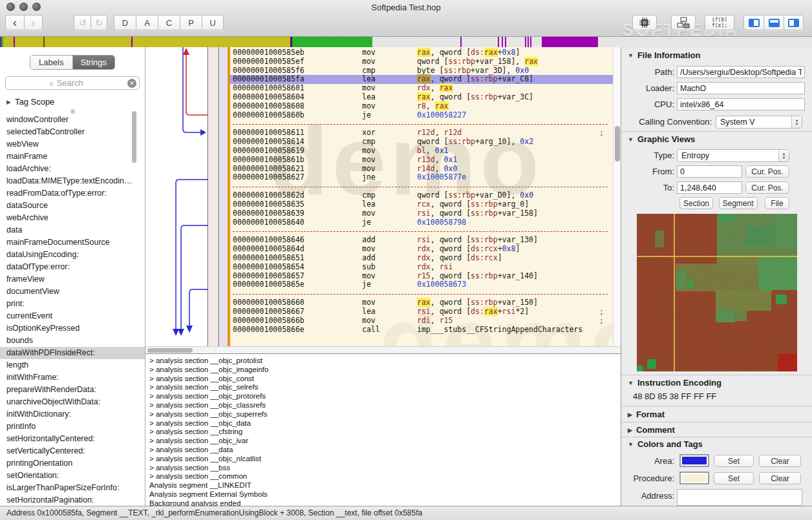 Image resolution: width=812 pixels, height=520 pixels. What do you see at coordinates (147, 23) in the screenshot?
I see `mode-ascii-button: A` at bounding box center [147, 23].